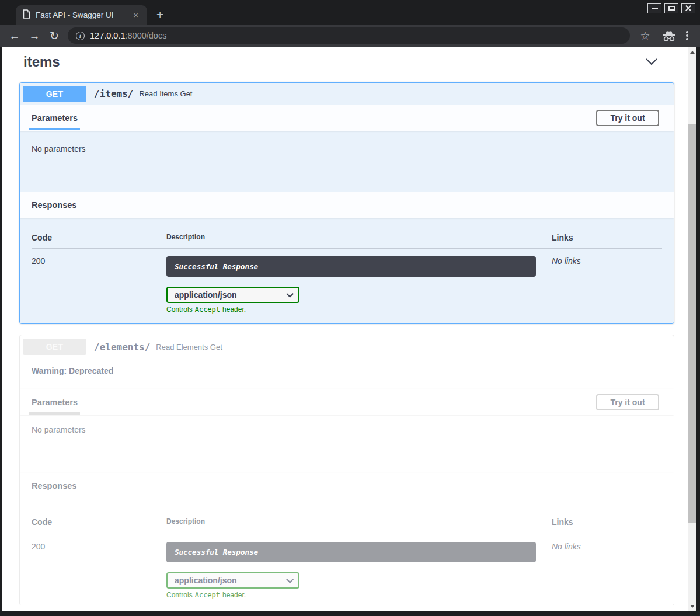  Describe the element at coordinates (652, 62) in the screenshot. I see `collapse-chevron-icon` at that location.